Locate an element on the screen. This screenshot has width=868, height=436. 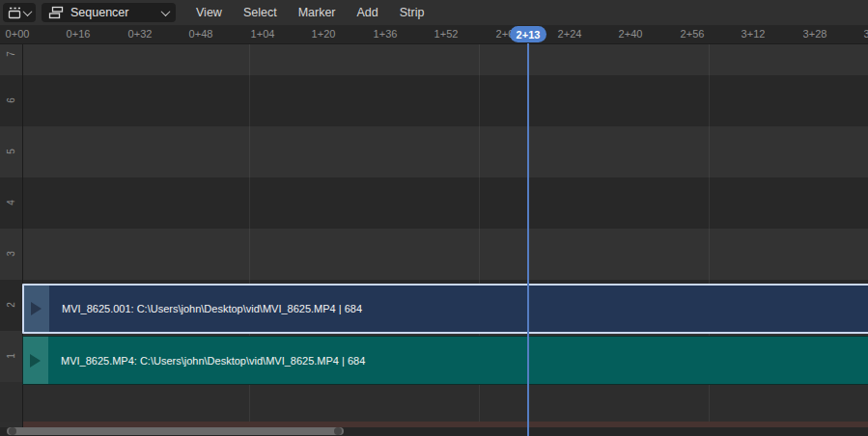
video-sequencer-editor-icon is located at coordinates (15, 13).